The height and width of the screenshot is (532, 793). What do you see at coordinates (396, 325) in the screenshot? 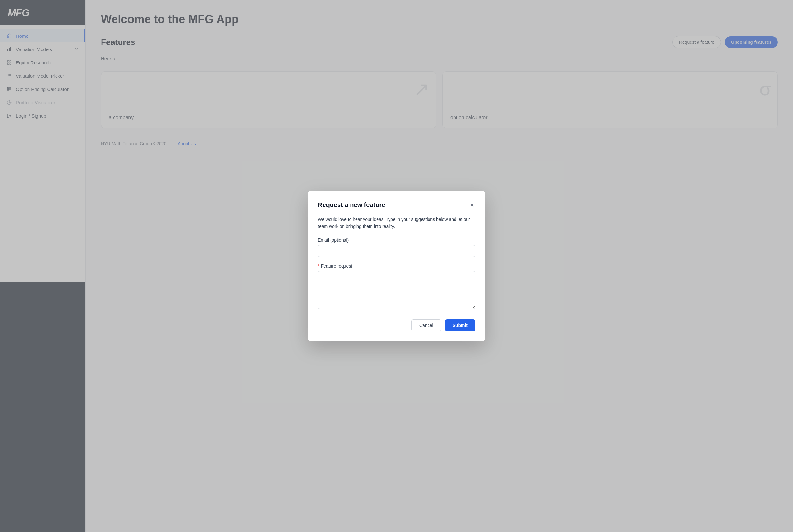
I see `modal-actions: Cancel Submit` at bounding box center [396, 325].